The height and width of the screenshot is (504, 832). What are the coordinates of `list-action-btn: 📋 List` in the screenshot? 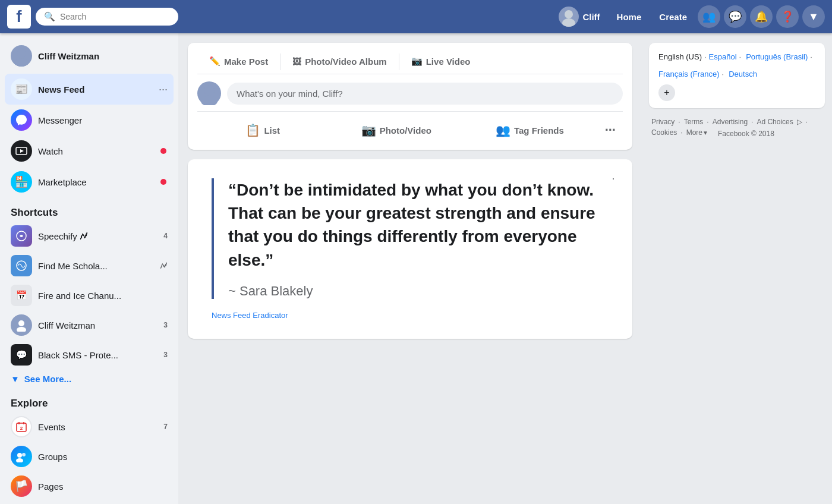 It's located at (263, 130).